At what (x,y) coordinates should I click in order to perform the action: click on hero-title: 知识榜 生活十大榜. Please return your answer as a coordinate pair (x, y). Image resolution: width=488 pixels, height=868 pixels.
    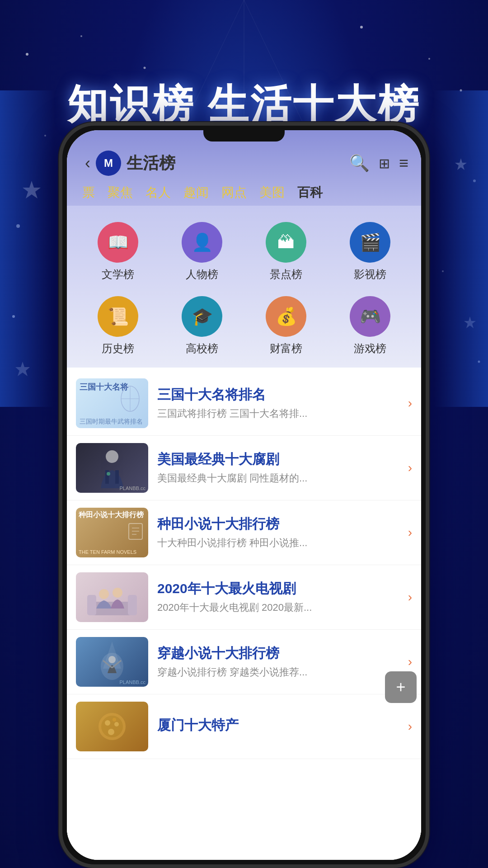
    Looking at the image, I should click on (244, 105).